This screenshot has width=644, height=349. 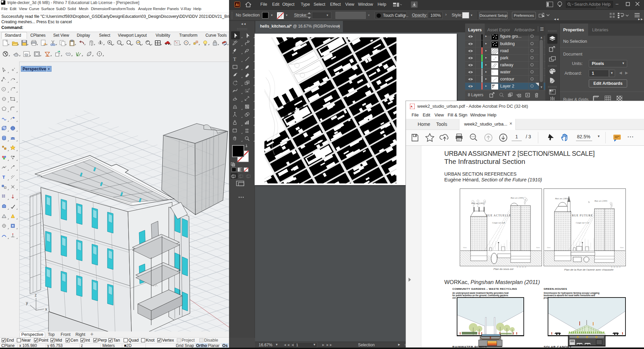 What do you see at coordinates (498, 215) in the screenshot?
I see `svg-text: RUE ACTUELLE` at bounding box center [498, 215].